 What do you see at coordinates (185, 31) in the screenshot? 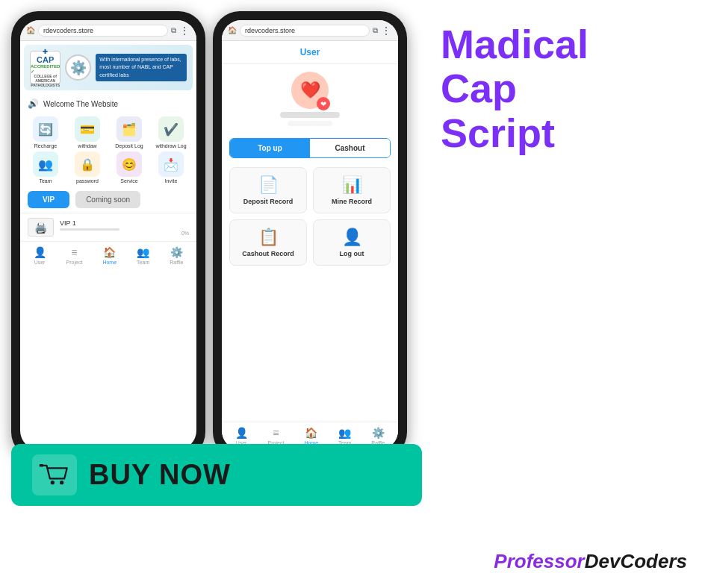
I see `menu-dots: ⋮` at bounding box center [185, 31].